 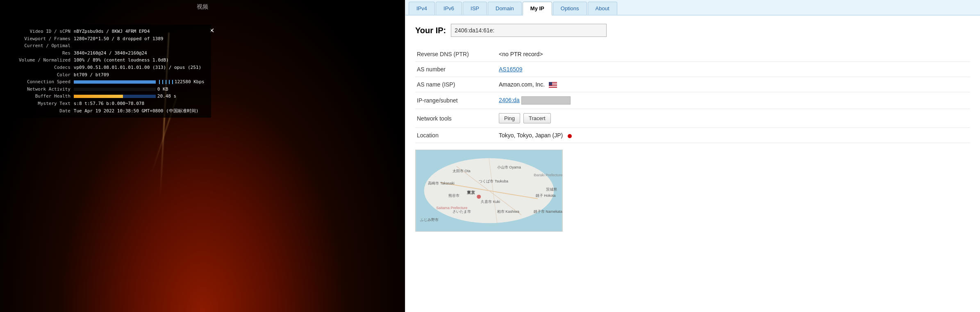 I want to click on map-svg: 高崎市 Takasaki 太田市 Ota 小山市 Oyama Ibaraki P…, so click(x=489, y=191).